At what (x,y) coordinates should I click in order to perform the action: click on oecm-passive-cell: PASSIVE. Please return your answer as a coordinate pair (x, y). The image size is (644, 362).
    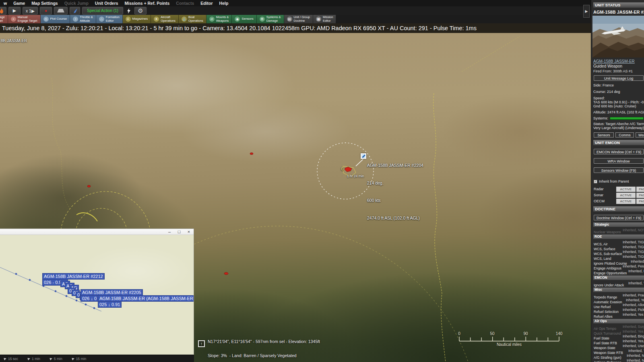
    Looking at the image, I should click on (640, 201).